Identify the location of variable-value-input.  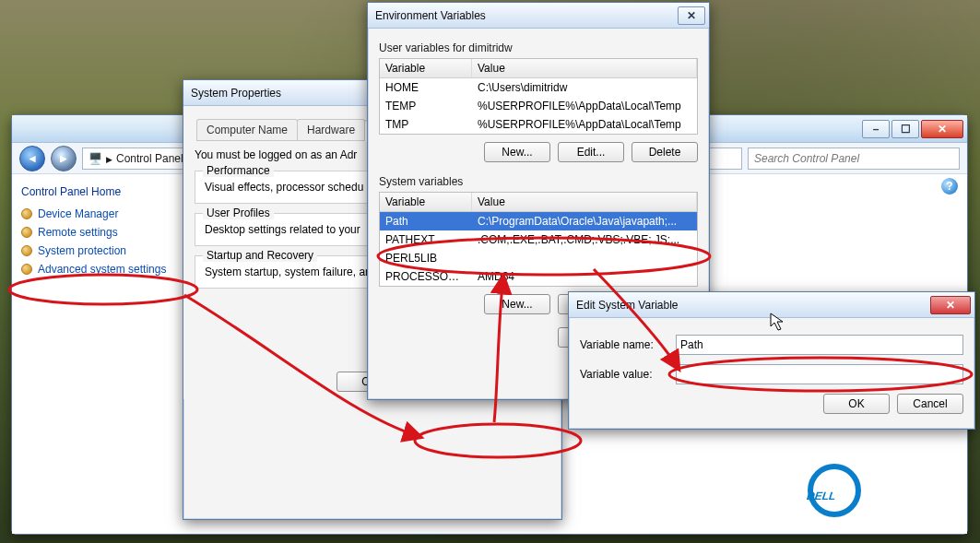
(820, 374).